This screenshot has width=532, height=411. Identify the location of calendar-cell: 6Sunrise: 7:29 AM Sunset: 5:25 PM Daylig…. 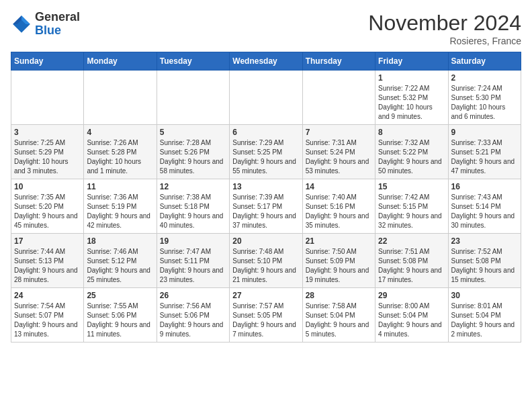
(266, 152).